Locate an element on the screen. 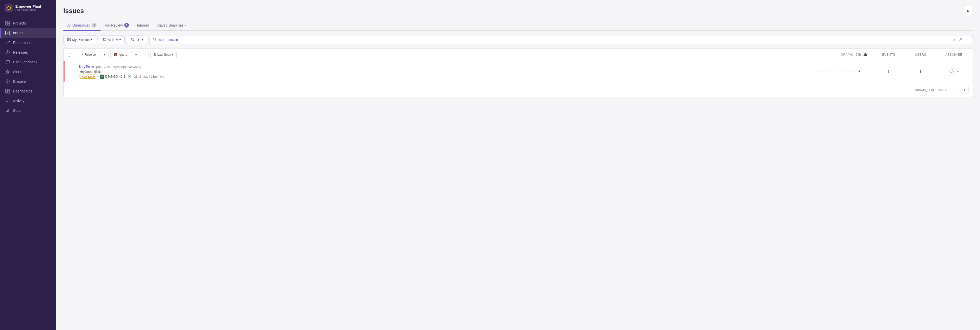  issues-icon is located at coordinates (8, 33).